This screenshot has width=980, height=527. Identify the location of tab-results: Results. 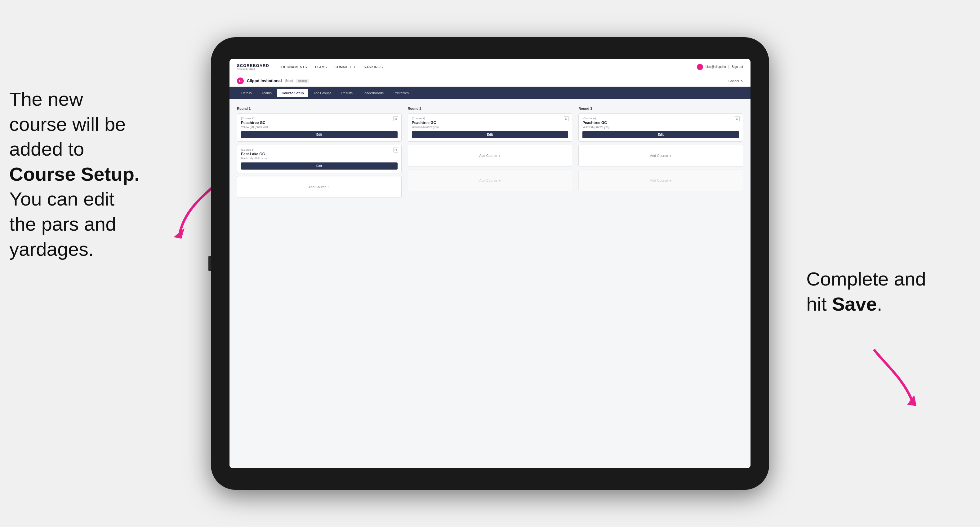
(347, 93).